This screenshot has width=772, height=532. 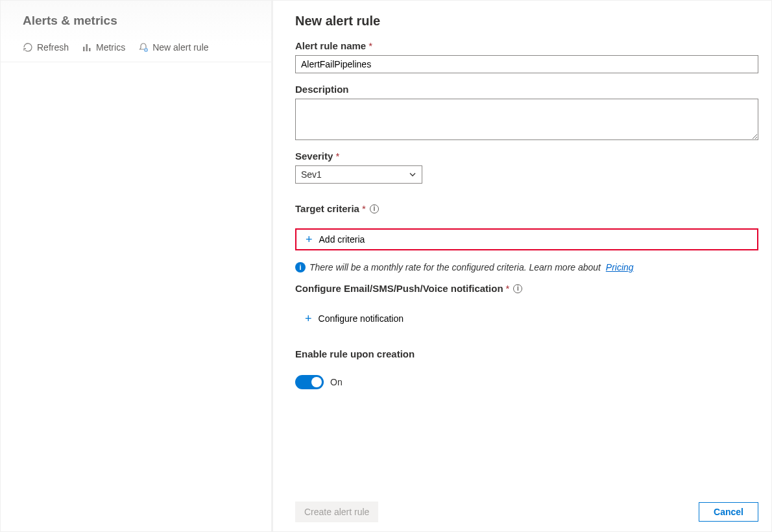 I want to click on add-criteria-button: + Add criteria, so click(x=527, y=239).